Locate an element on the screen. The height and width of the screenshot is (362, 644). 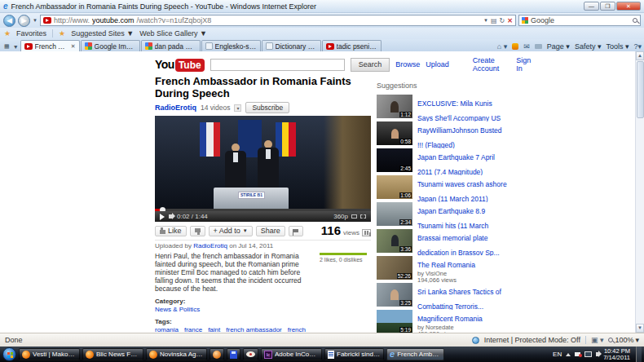
flag-button is located at coordinates (296, 232).